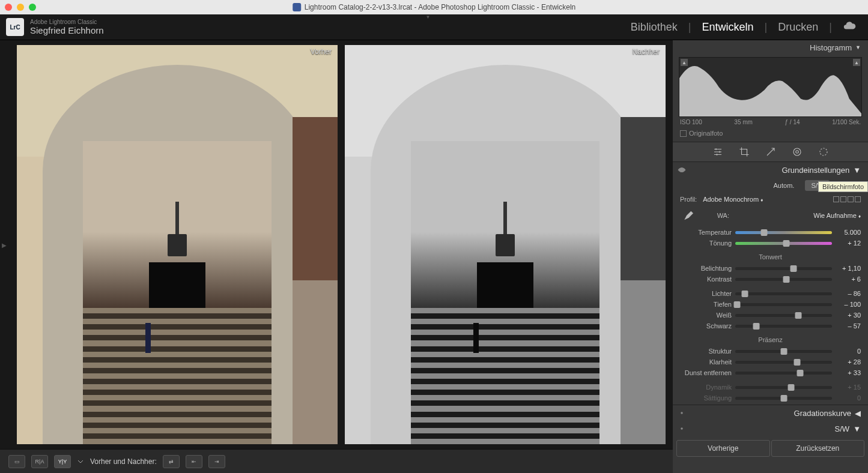  What do you see at coordinates (770, 291) in the screenshot?
I see `tone-sliders: Tonwert Belichtung+ 1,10 Kontrast+ 6 Lic…` at bounding box center [770, 291].